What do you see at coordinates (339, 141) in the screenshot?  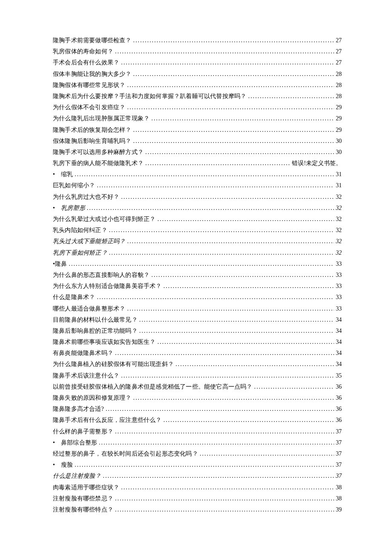 I see `toc-entry-page: 30` at bounding box center [339, 141].